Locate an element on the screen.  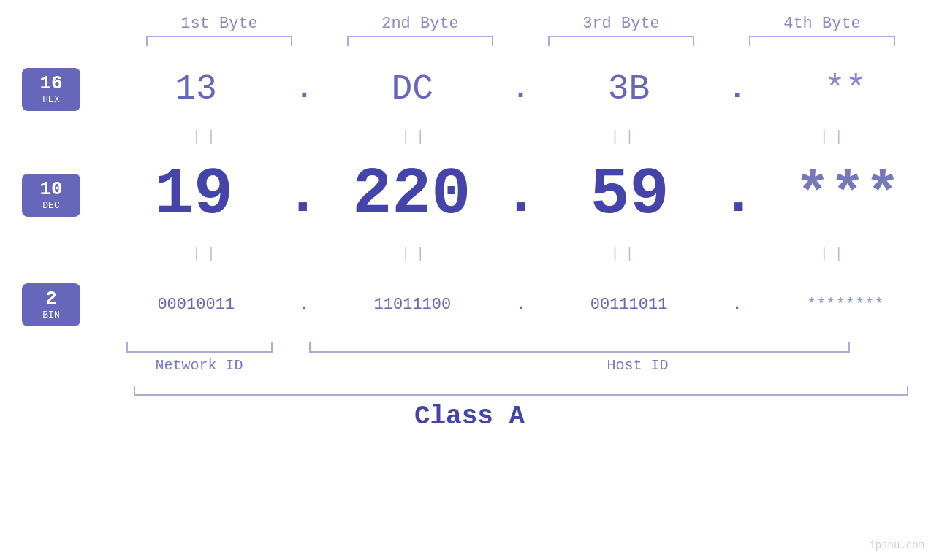
class-label: Class A is located at coordinates (469, 416).